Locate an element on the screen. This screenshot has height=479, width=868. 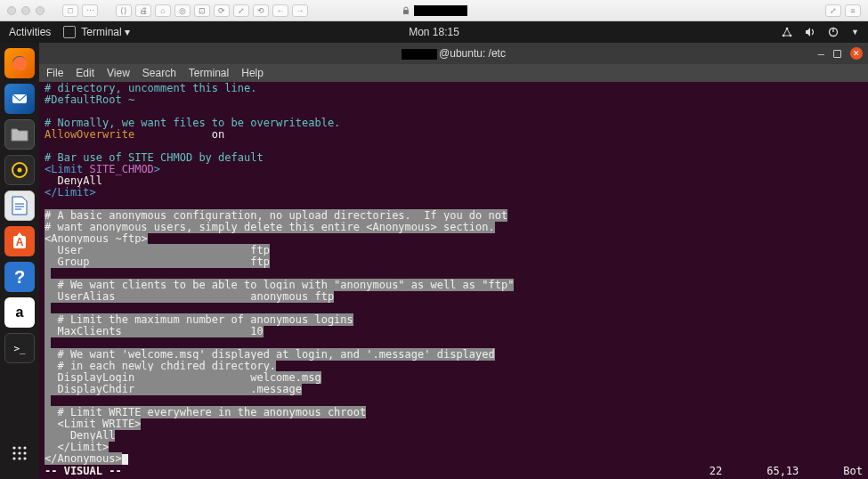
editor-line: DisplayChdir .message is located at coordinates (454, 390).